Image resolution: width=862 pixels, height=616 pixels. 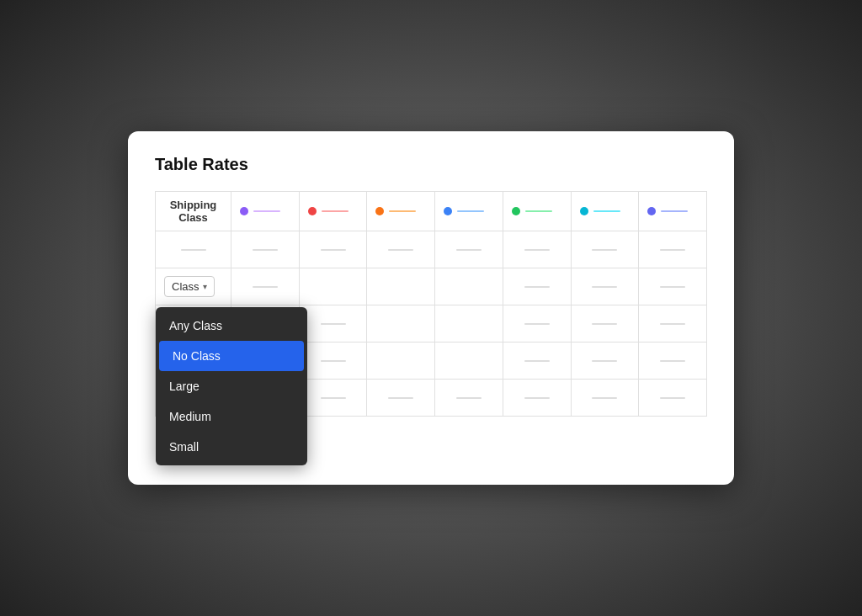 What do you see at coordinates (231, 356) in the screenshot?
I see `dropdown-item-no-class: No Class` at bounding box center [231, 356].